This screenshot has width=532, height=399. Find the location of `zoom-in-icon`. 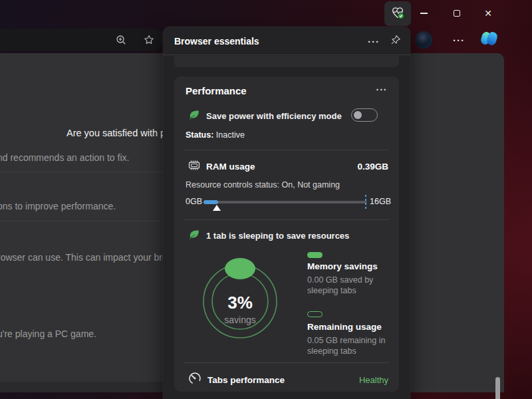

zoom-in-icon is located at coordinates (121, 40).